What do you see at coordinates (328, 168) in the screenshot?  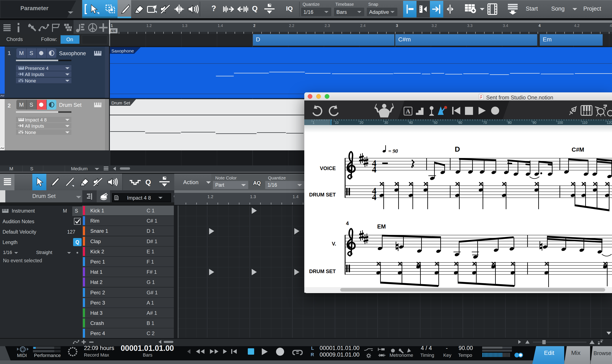 I see `svg-text: VOICE` at bounding box center [328, 168].